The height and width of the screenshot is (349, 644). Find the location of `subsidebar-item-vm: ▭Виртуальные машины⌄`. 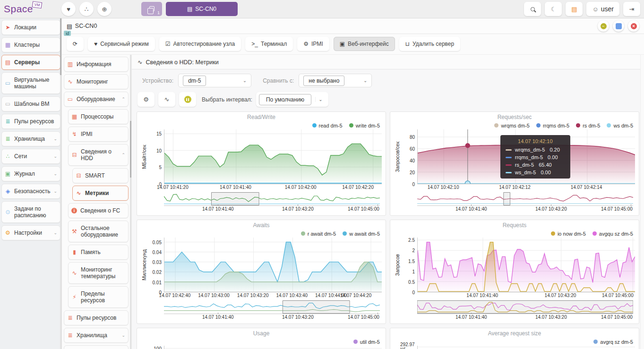

subsidebar-item-vm: ▭Виртуальные машины⌄ is located at coordinates (96, 347).